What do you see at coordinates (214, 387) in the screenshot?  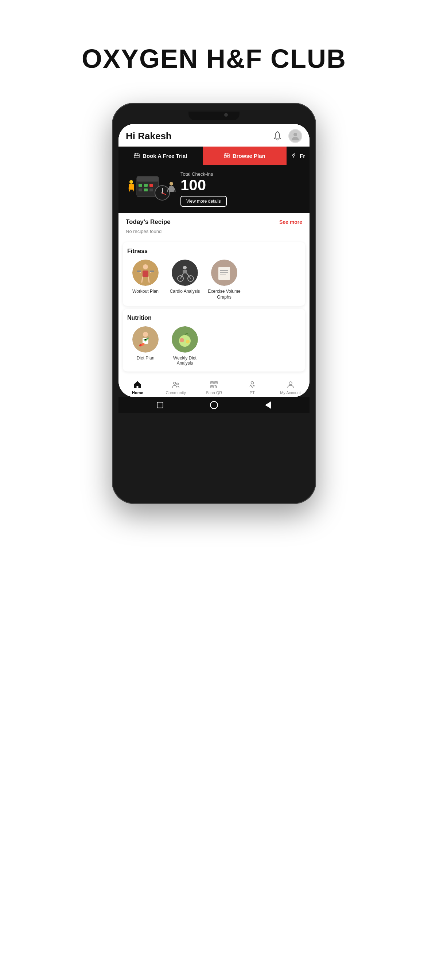 I see `bottom-nav: Home Community` at bounding box center [214, 387].